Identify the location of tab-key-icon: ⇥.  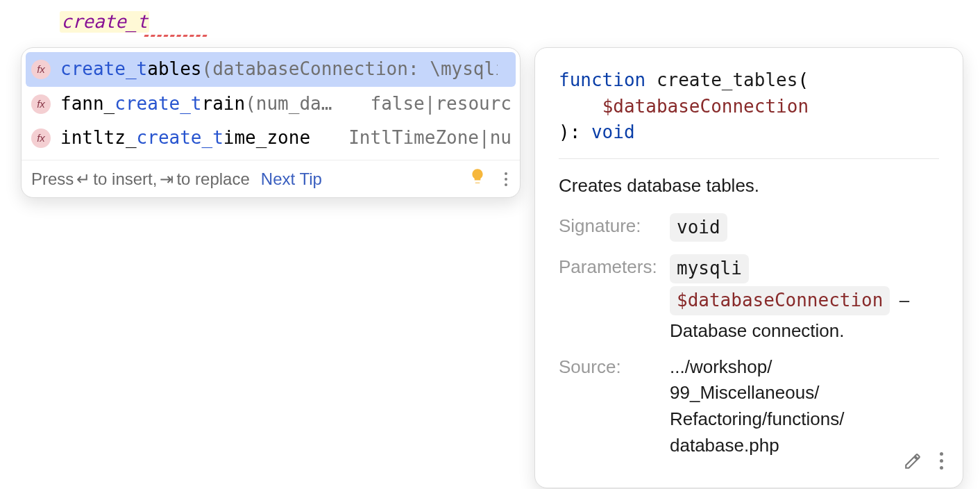
(167, 179).